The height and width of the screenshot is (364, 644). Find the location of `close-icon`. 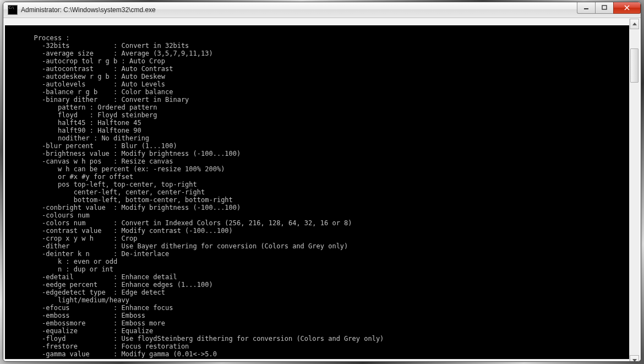

close-icon is located at coordinates (627, 8).